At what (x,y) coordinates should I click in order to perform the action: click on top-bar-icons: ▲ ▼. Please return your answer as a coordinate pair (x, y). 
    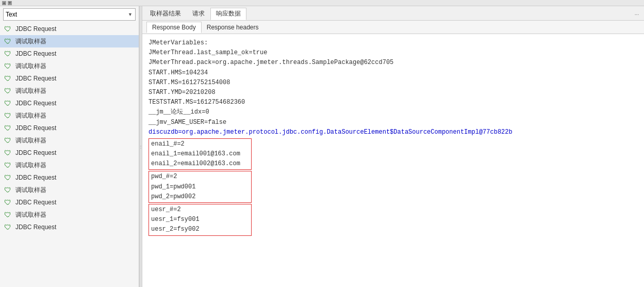
    Looking at the image, I should click on (7, 3).